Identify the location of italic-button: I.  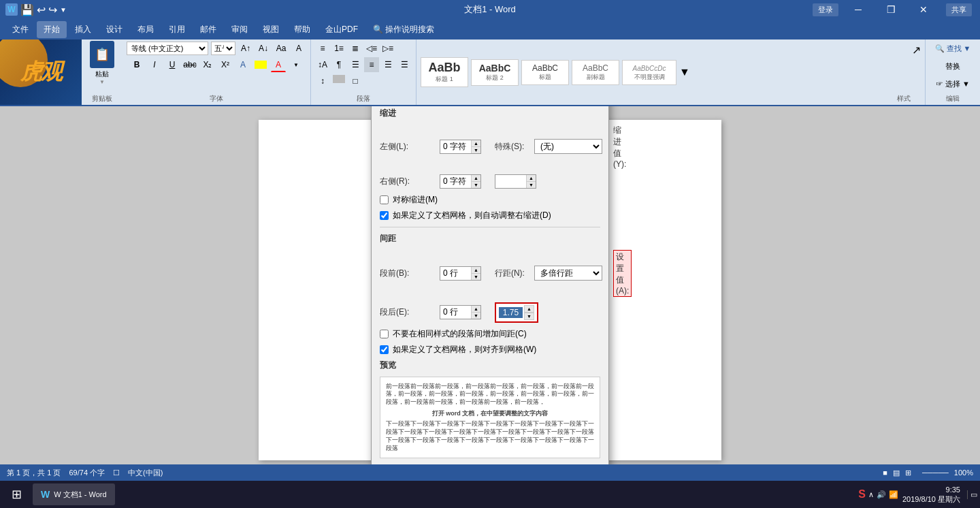
(154, 65).